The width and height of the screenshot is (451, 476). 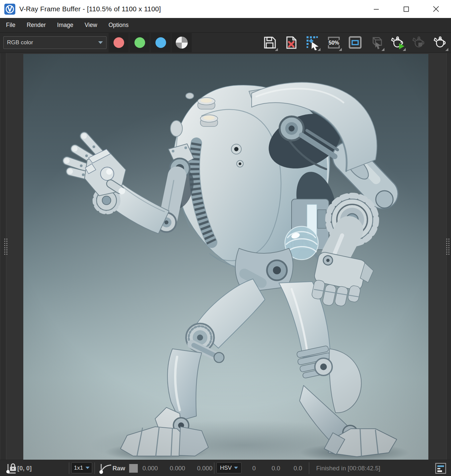 What do you see at coordinates (254, 468) in the screenshot?
I see `hsv-value-h: 0` at bounding box center [254, 468].